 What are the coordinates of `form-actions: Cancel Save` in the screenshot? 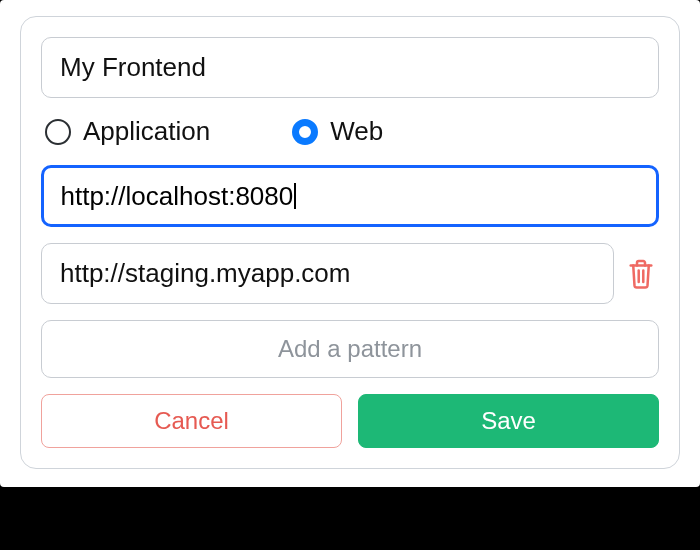 It's located at (350, 421).